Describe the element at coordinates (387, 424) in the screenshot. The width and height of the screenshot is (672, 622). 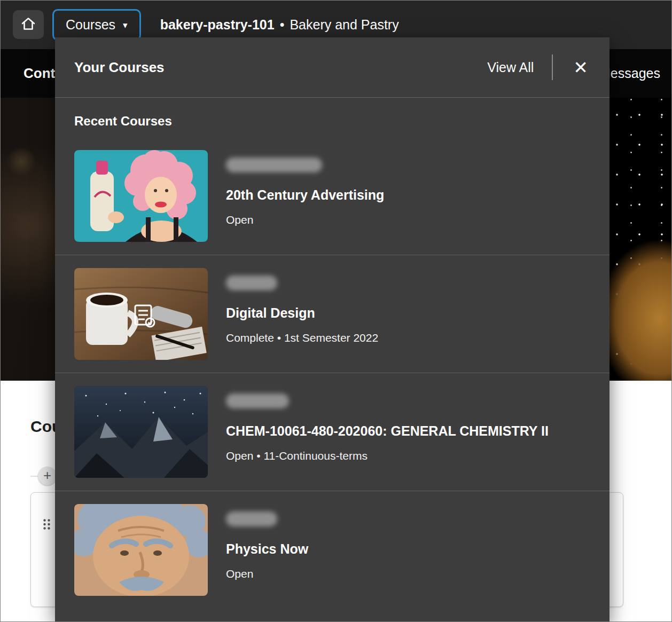
I see `course-info: CHEM-10061-480-202060: GENERAL CHEMISTRY…` at that location.